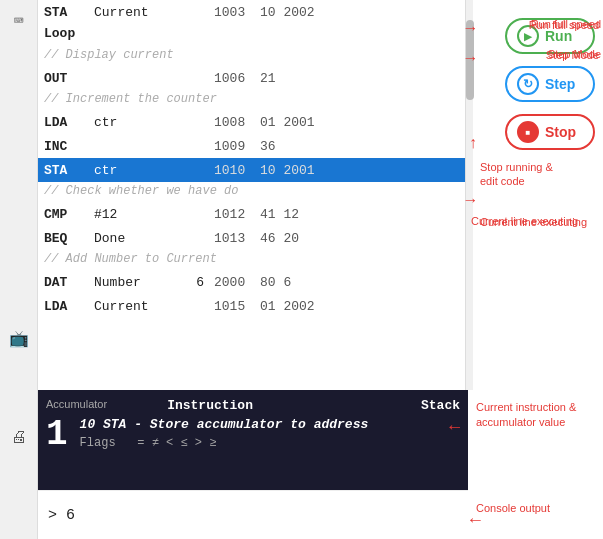 The width and height of the screenshot is (603, 539). I want to click on bottom-header: Accumulator Instruction Stack, so click(253, 406).